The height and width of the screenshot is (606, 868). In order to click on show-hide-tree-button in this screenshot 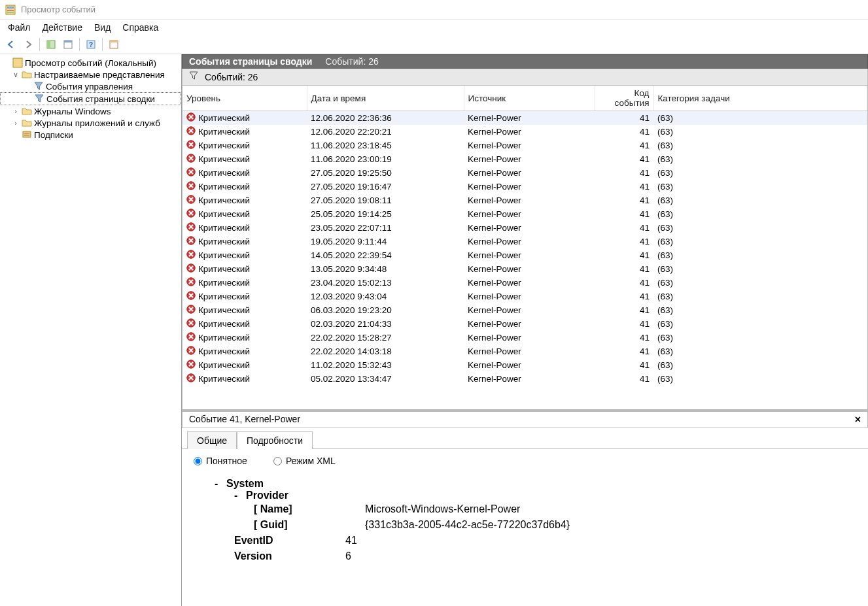, I will do `click(51, 44)`.